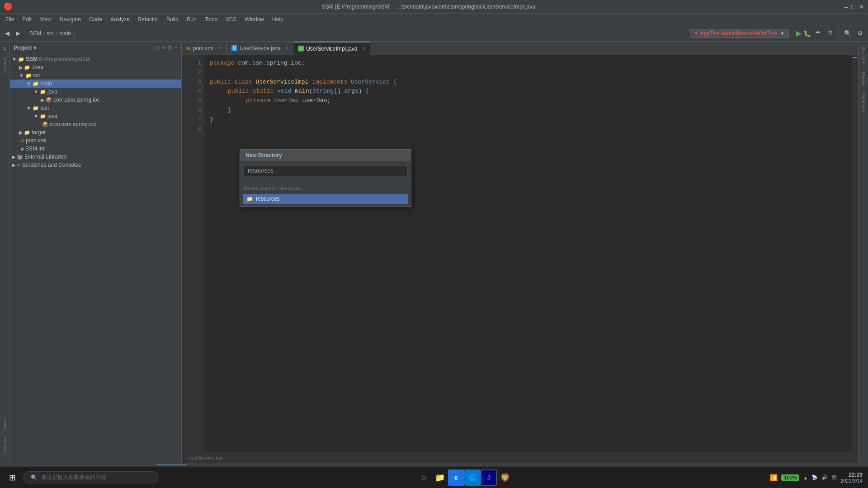 This screenshot has width=868, height=488. What do you see at coordinates (472, 478) in the screenshot?
I see `taskbar-app-edge: 🌐` at bounding box center [472, 478].